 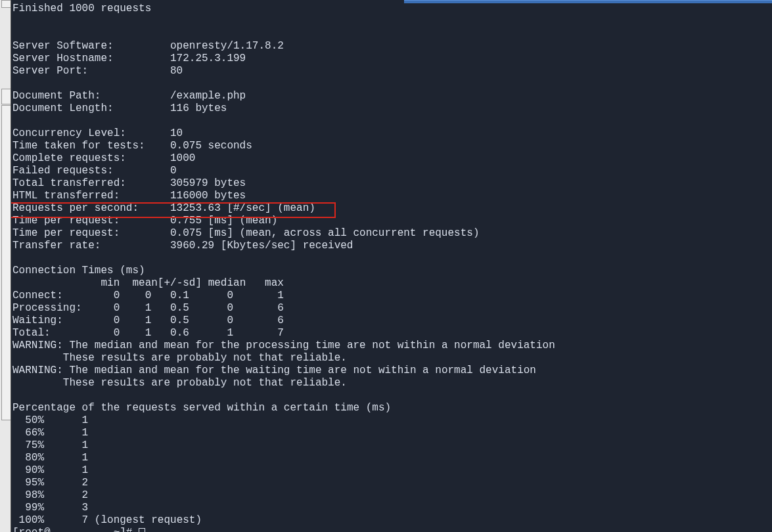 What do you see at coordinates (392, 321) in the screenshot?
I see `output-line: Waiting: 0 1 0.5 0 6` at bounding box center [392, 321].